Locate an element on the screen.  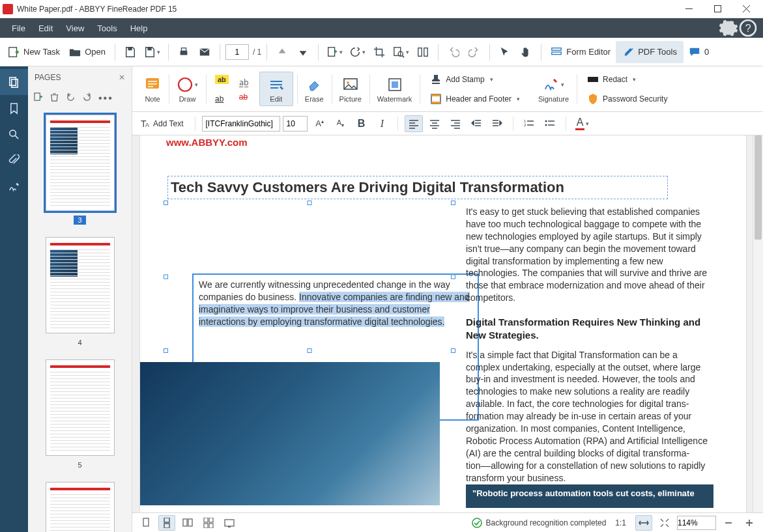
bold-button: B is located at coordinates (361, 124).